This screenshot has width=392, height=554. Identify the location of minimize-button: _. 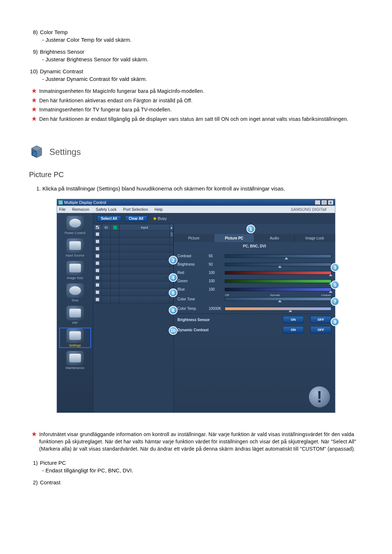
(318, 202).